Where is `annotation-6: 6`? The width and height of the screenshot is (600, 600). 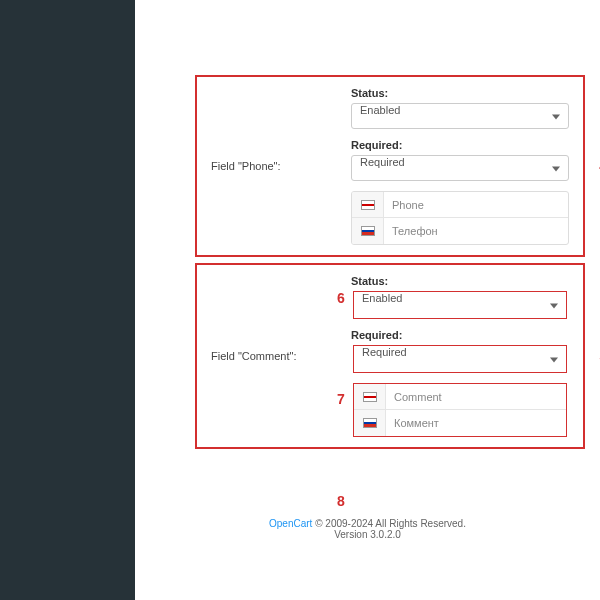 annotation-6: 6 is located at coordinates (341, 298).